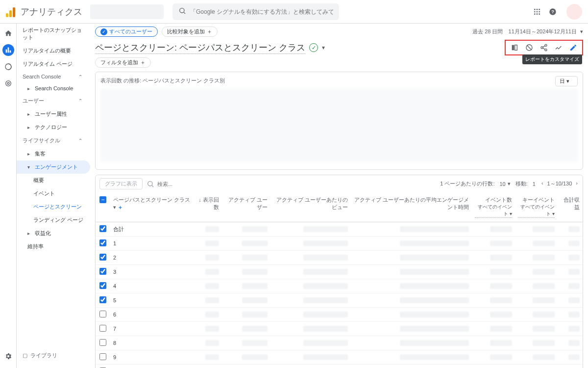  Describe the element at coordinates (53, 114) in the screenshot. I see `nav-user-attr: ▸ユーザー属性` at that location.